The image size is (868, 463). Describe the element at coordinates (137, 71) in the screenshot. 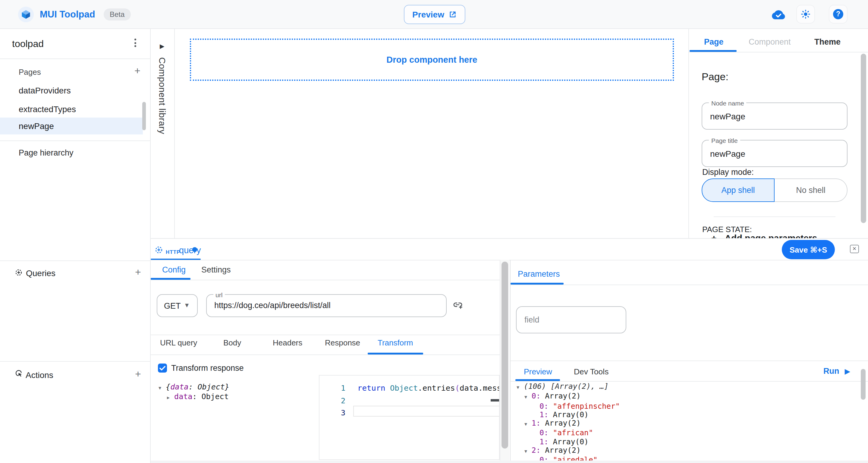

I see `add-page-button: +` at that location.